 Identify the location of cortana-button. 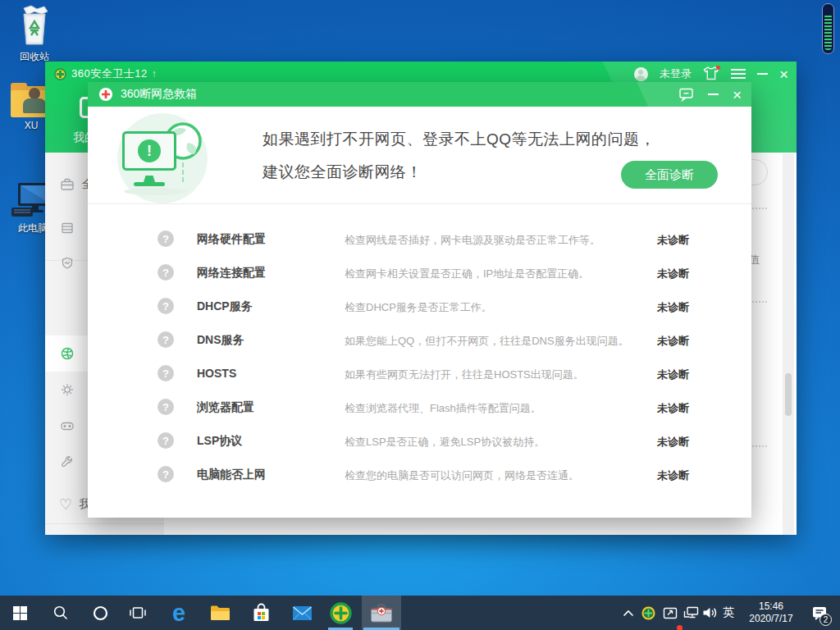
(100, 613).